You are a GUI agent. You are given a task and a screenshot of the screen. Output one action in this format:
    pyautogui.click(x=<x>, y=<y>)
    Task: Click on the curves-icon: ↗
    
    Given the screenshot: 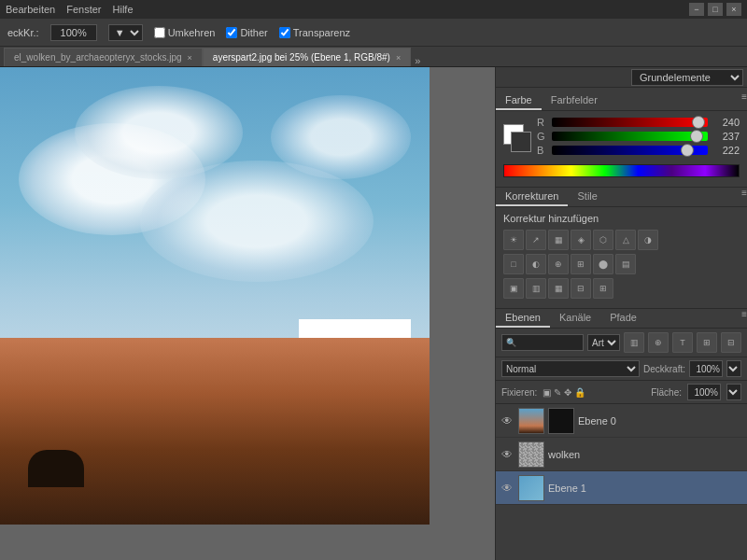 What is the action you would take?
    pyautogui.click(x=536, y=240)
    